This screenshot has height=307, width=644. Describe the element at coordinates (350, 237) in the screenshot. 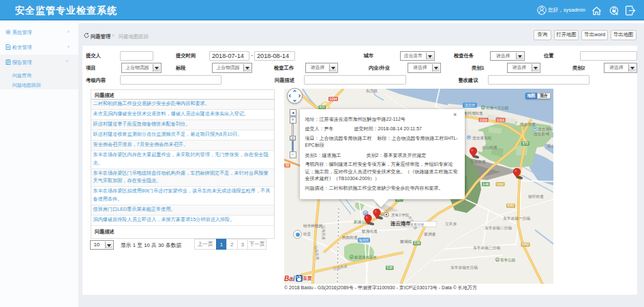

I see `svg-text: 朐阳街道` at that location.